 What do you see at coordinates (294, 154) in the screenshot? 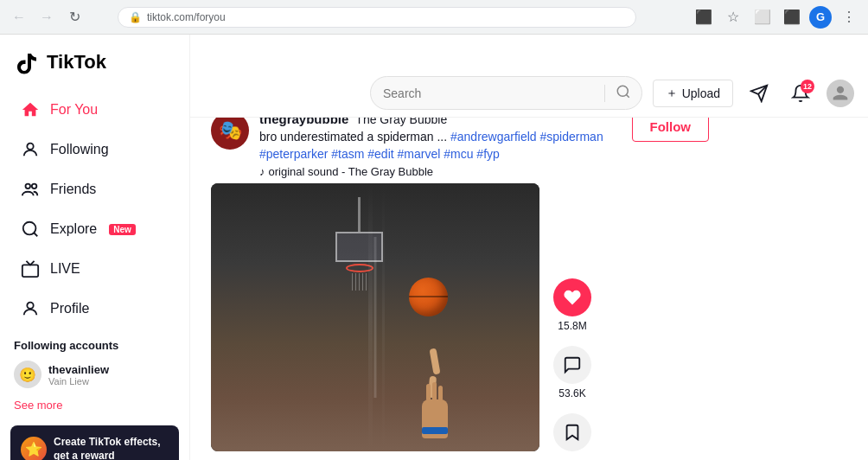
I see `hashtag-peterparker: #peterparker` at bounding box center [294, 154].